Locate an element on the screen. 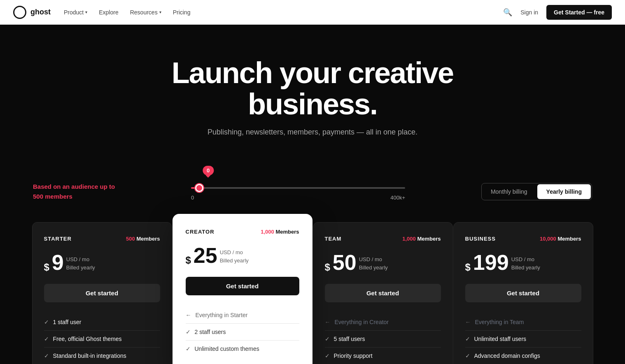 The image size is (625, 364). price-amount-business: 199 is located at coordinates (491, 262).